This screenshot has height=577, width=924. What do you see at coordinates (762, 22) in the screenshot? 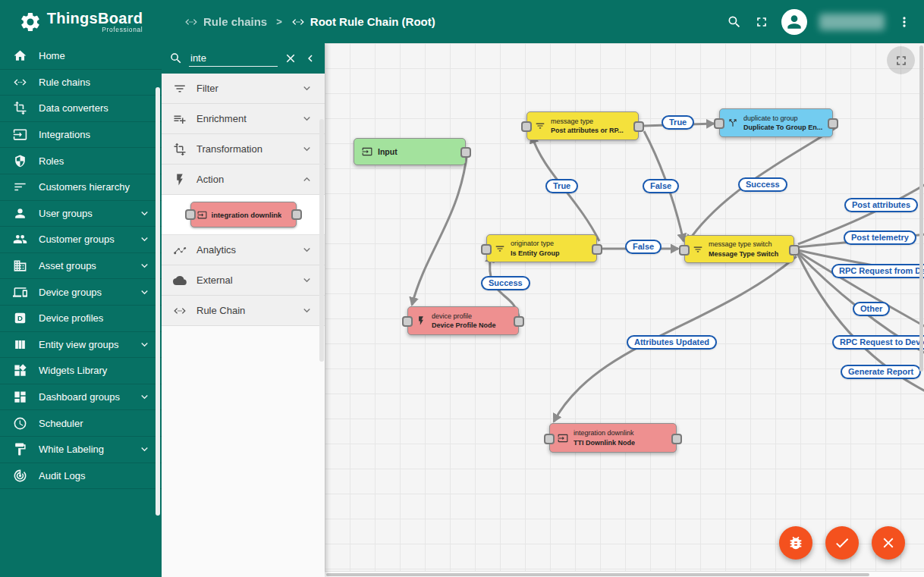
I see `fullscreen-toggle-button` at bounding box center [762, 22].